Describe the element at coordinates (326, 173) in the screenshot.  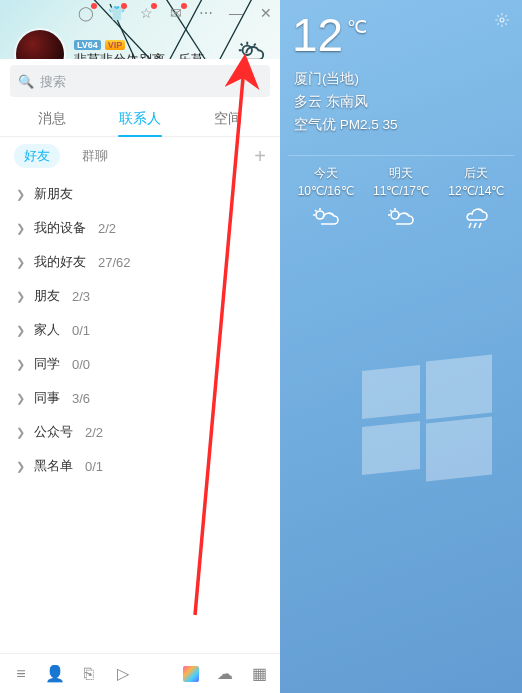
I see `forecast-label: 今天` at that location.